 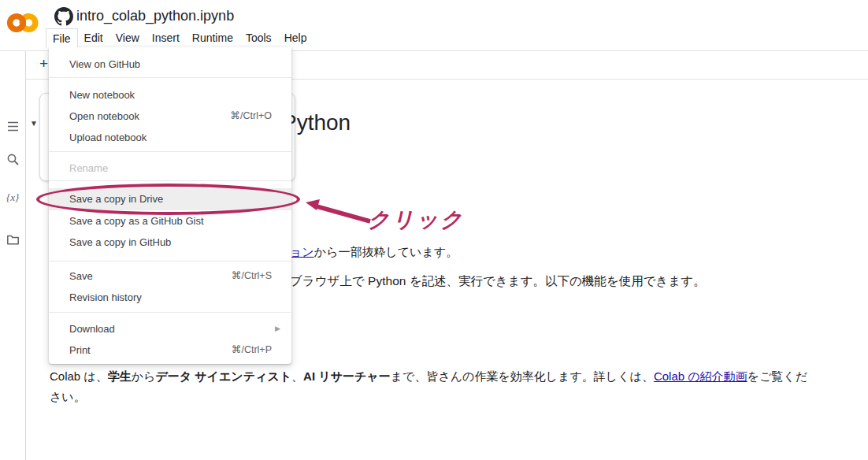 What do you see at coordinates (106, 298) in the screenshot?
I see `menu-item-label: Revision history` at bounding box center [106, 298].